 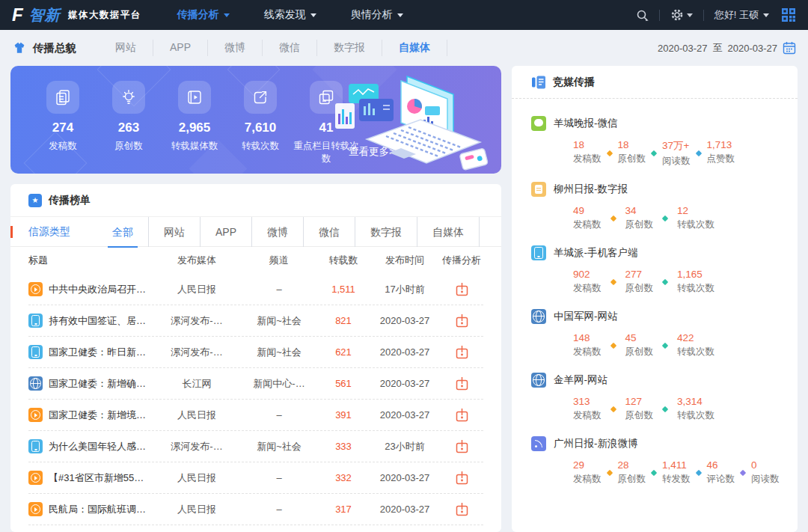 I want to click on gear-icon, so click(x=682, y=15).